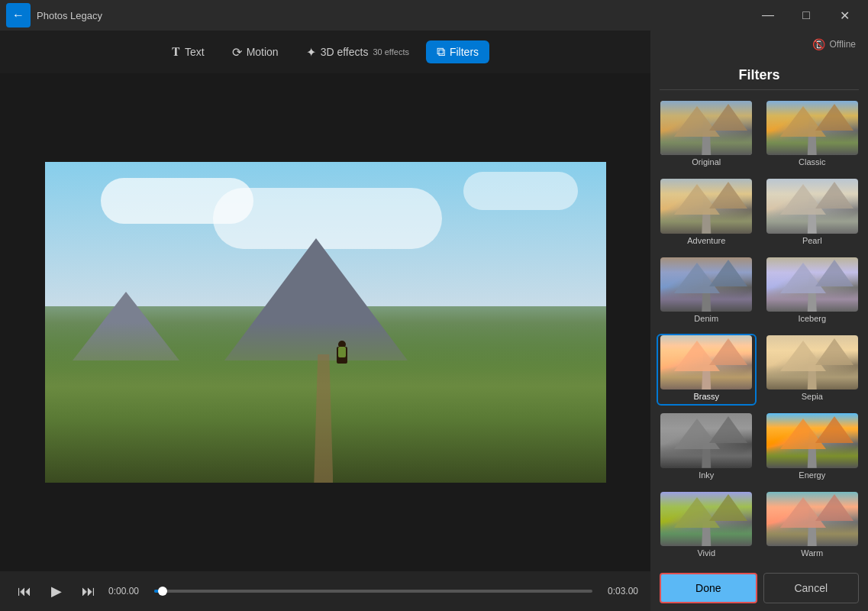 This screenshot has height=611, width=868. I want to click on window-controls: — □ ✕, so click(806, 15).